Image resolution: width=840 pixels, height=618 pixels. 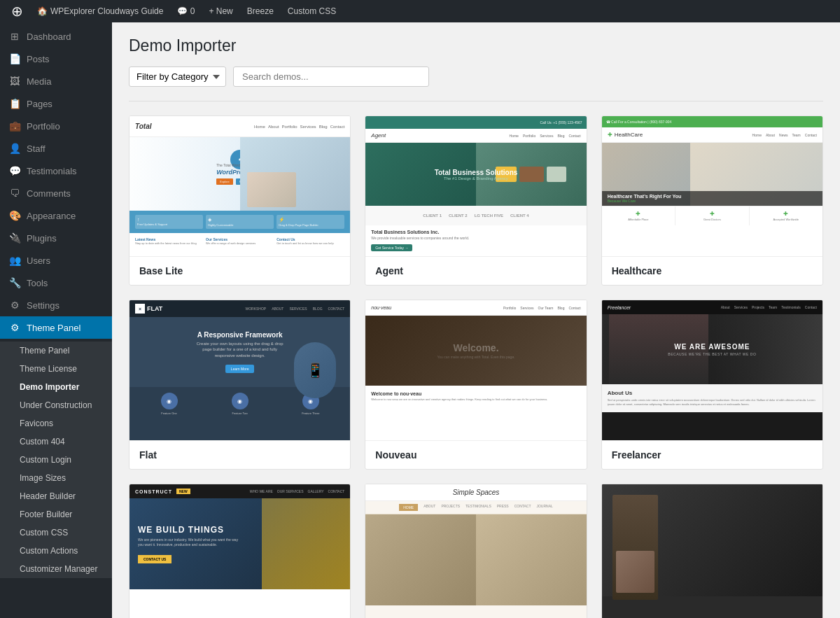 I want to click on comments-button: 💬 0, so click(x=186, y=11).